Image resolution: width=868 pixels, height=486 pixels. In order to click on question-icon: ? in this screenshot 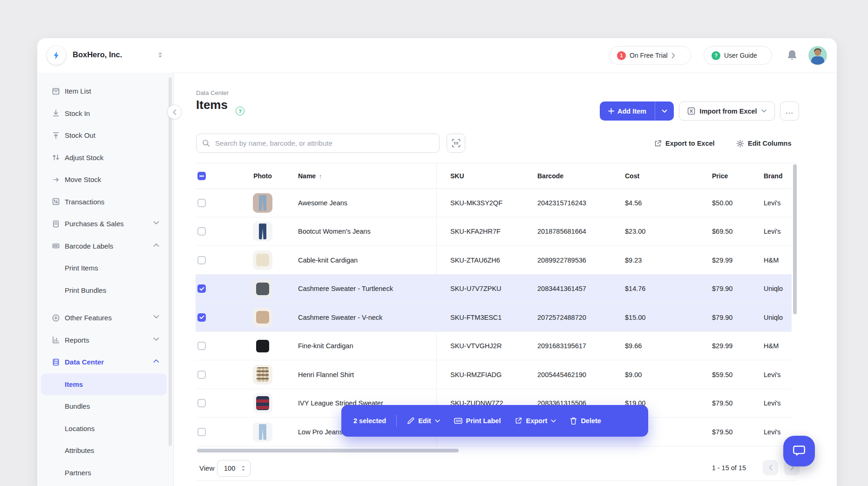, I will do `click(716, 56)`.